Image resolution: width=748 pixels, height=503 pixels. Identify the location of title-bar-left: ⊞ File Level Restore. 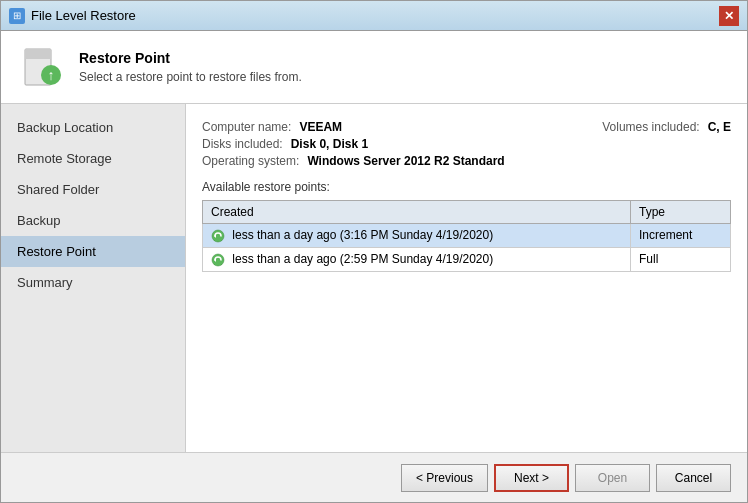
(72, 16).